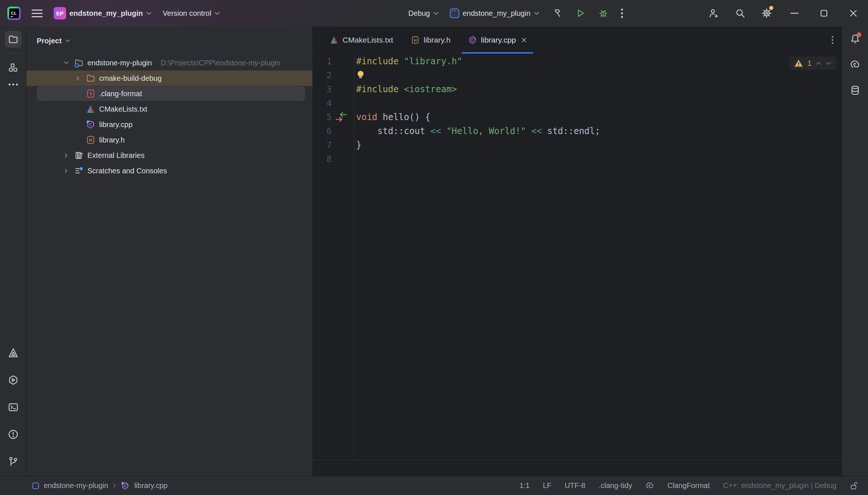 Image resolution: width=868 pixels, height=495 pixels. I want to click on line-number: 7, so click(322, 145).